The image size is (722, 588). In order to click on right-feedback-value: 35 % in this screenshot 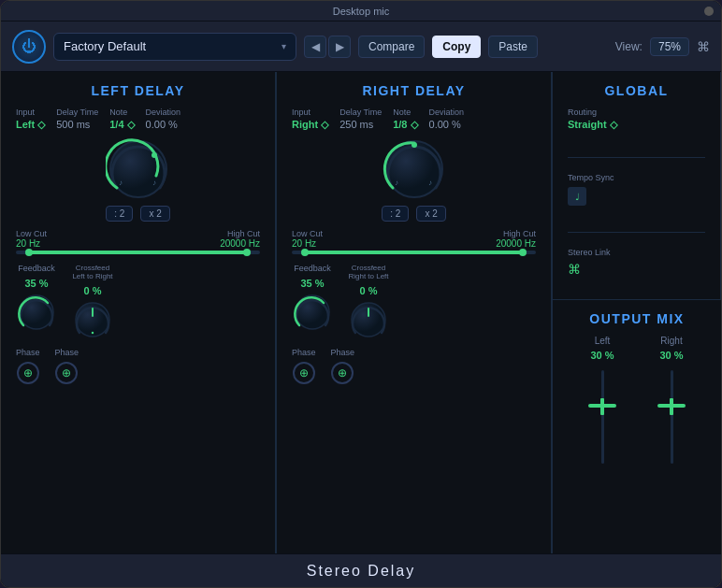, I will do `click(312, 283)`.